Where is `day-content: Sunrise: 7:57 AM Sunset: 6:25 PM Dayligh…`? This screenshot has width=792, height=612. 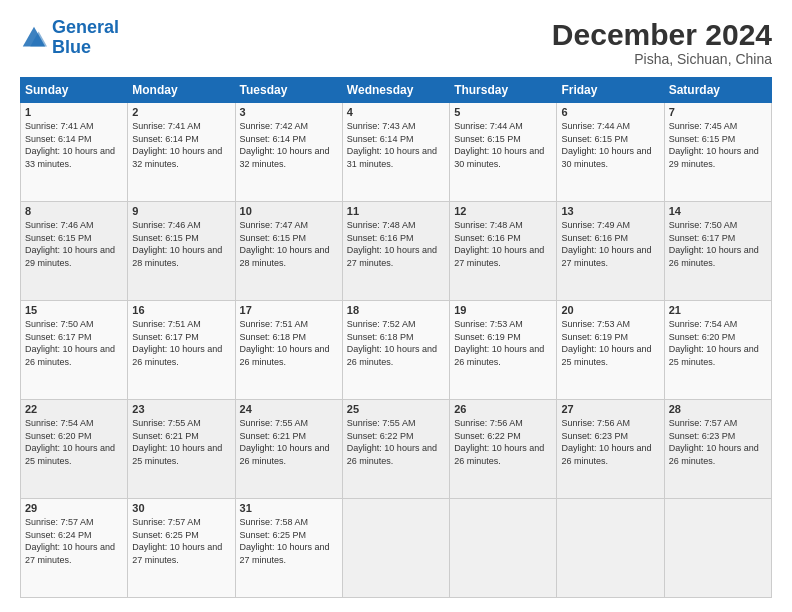 day-content: Sunrise: 7:57 AM Sunset: 6:25 PM Dayligh… is located at coordinates (181, 541).